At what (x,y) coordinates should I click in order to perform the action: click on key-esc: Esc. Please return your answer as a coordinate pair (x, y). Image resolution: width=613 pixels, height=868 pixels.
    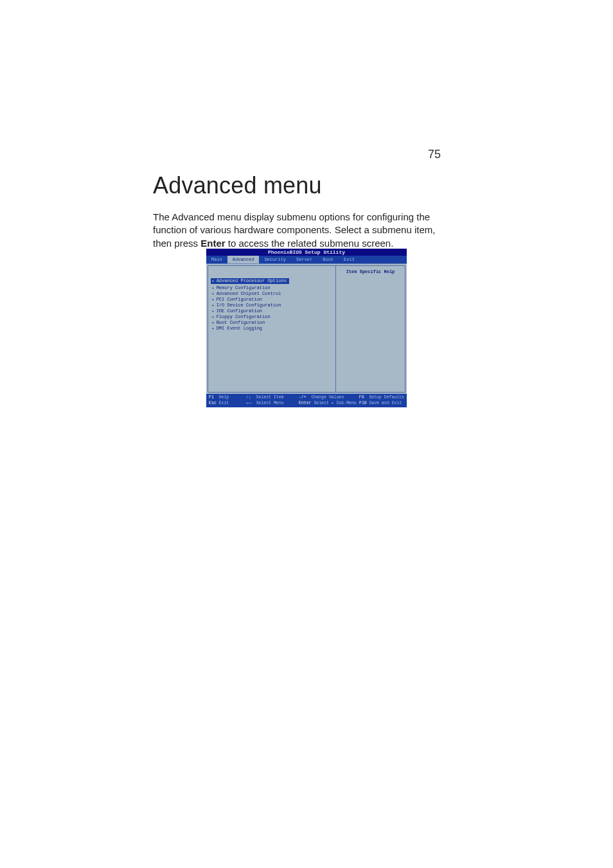
    Looking at the image, I should click on (213, 403).